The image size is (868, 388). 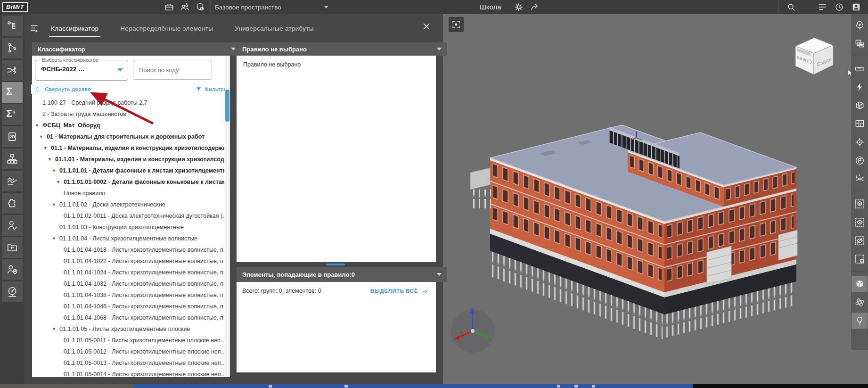 What do you see at coordinates (426, 26) in the screenshot?
I see `close-icon` at bounding box center [426, 26].